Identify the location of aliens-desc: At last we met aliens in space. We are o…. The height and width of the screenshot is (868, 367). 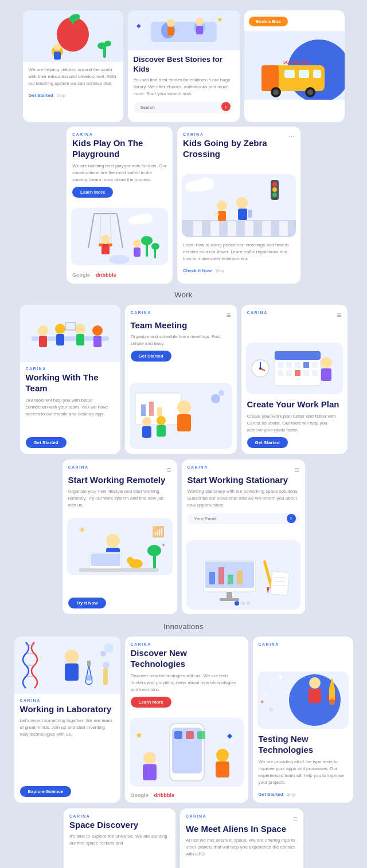
(242, 847).